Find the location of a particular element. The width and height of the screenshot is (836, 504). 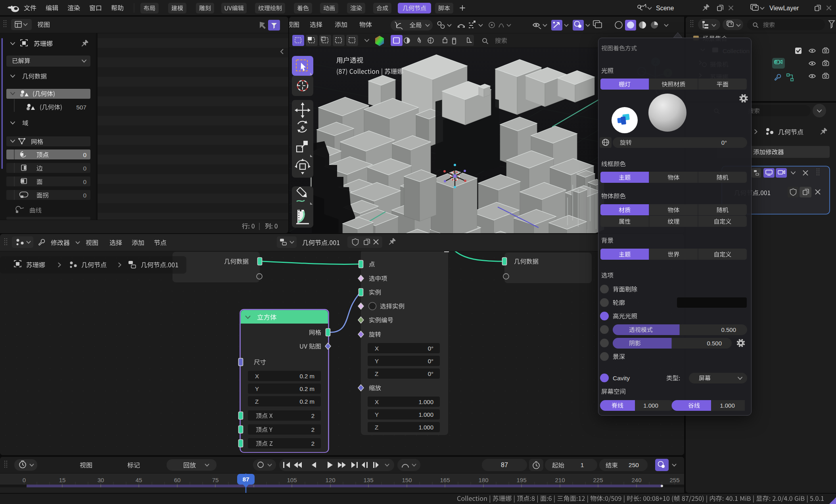

svg-text: Scene is located at coordinates (665, 8).